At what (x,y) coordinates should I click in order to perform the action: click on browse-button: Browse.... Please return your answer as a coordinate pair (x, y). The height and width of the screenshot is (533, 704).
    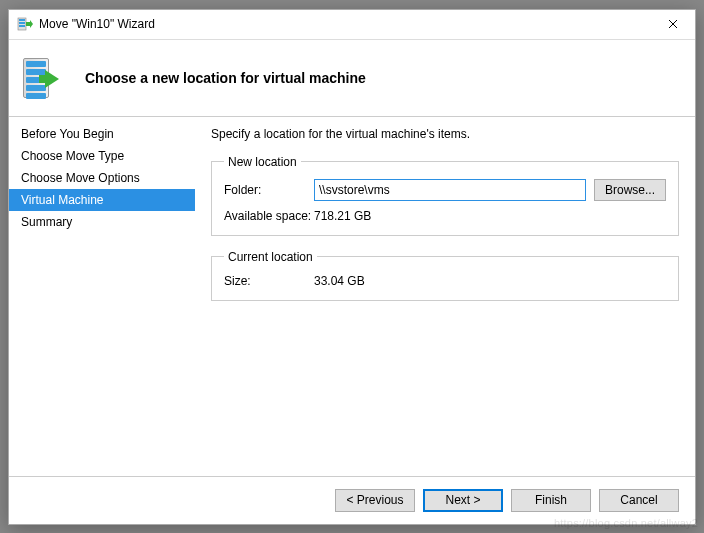
    Looking at the image, I should click on (630, 190).